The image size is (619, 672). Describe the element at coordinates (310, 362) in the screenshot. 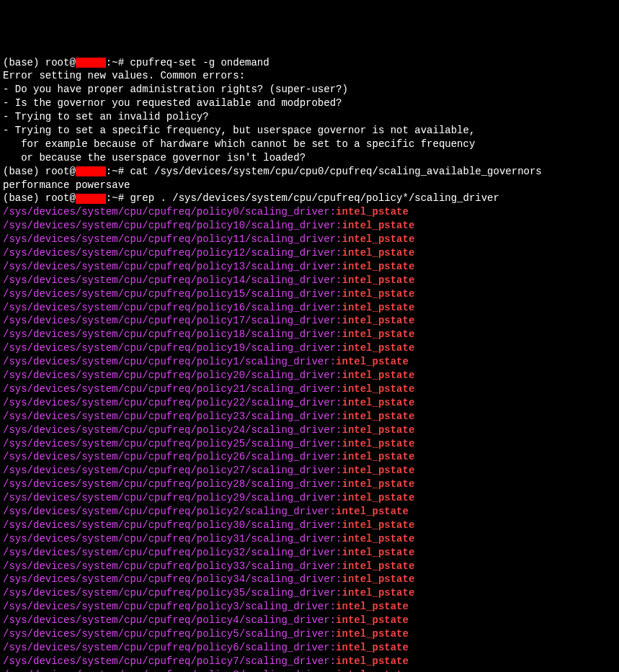

I see `grep-output-line: /sys/devices/system/cpu/cpufreq/policy1/…` at that location.